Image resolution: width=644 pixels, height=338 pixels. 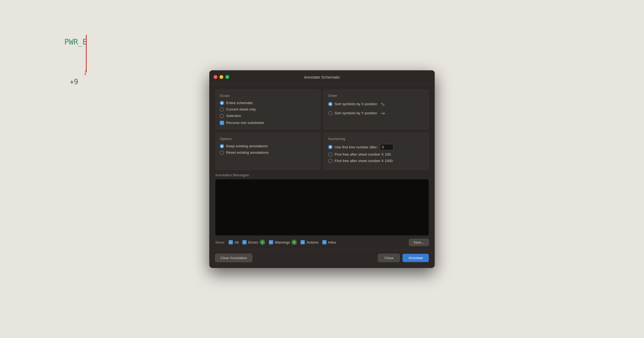 I want to click on numbering-sheet-1000-row: First free after sheet number X 1000, so click(x=376, y=161).